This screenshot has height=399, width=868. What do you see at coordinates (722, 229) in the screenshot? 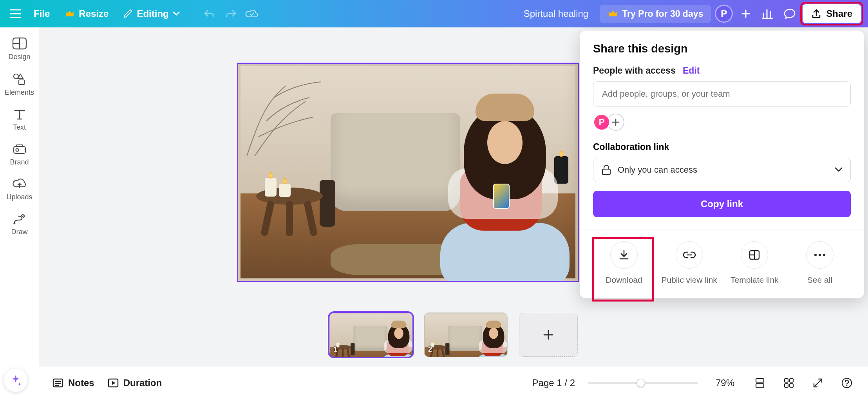
I see `divider` at bounding box center [722, 229].